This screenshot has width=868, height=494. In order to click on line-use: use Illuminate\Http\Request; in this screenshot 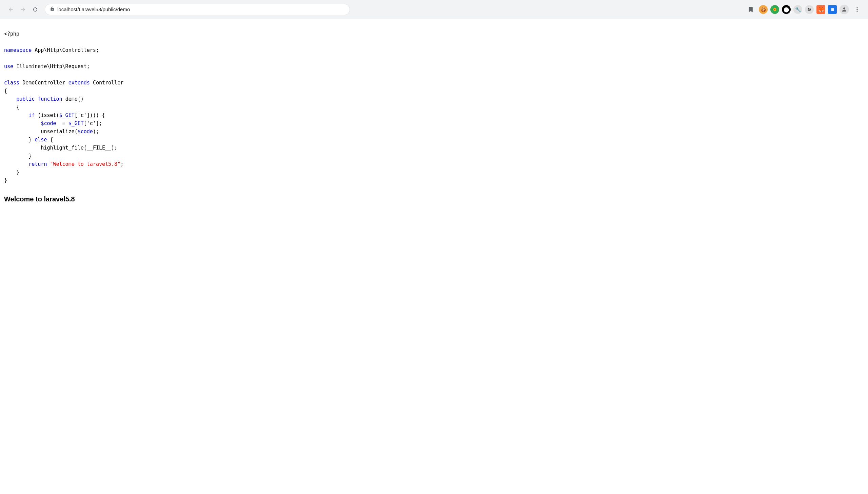, I will do `click(47, 66)`.